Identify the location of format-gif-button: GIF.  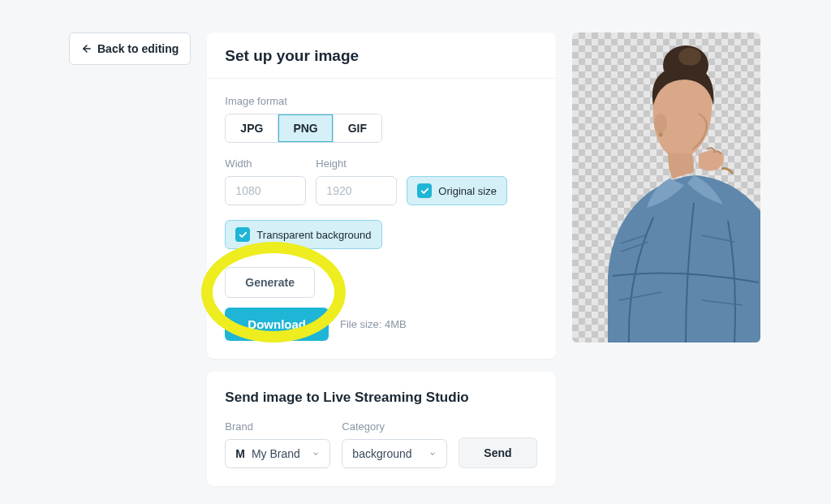
(357, 128).